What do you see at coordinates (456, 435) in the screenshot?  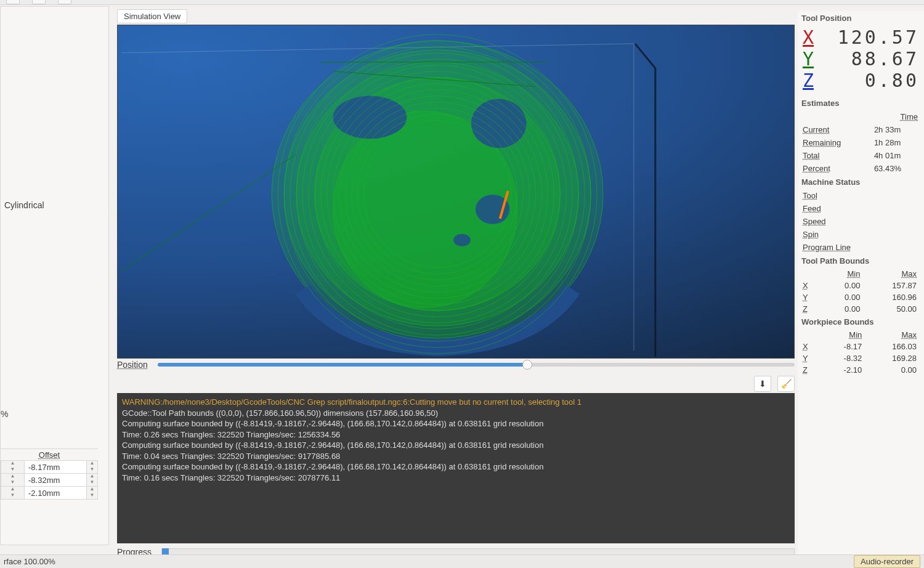 I see `log-line: Time: 0.26 secs Triangles: 322520 Triang…` at bounding box center [456, 435].